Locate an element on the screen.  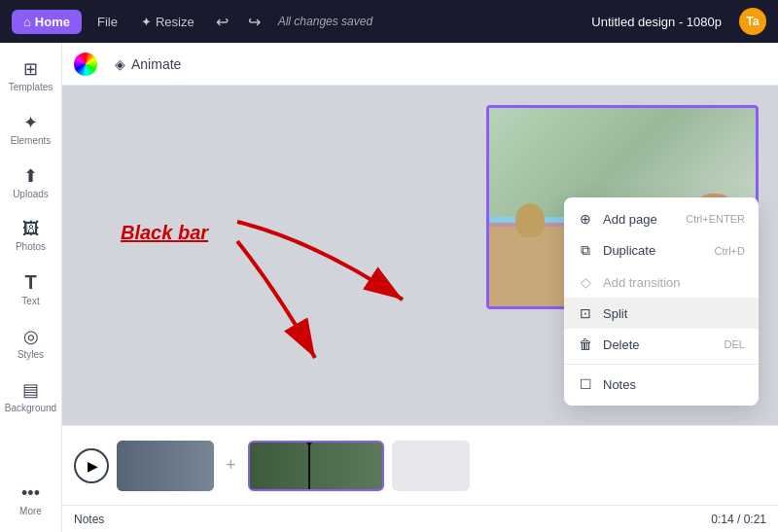
context-notes: ☐ Notes is located at coordinates (661, 384).